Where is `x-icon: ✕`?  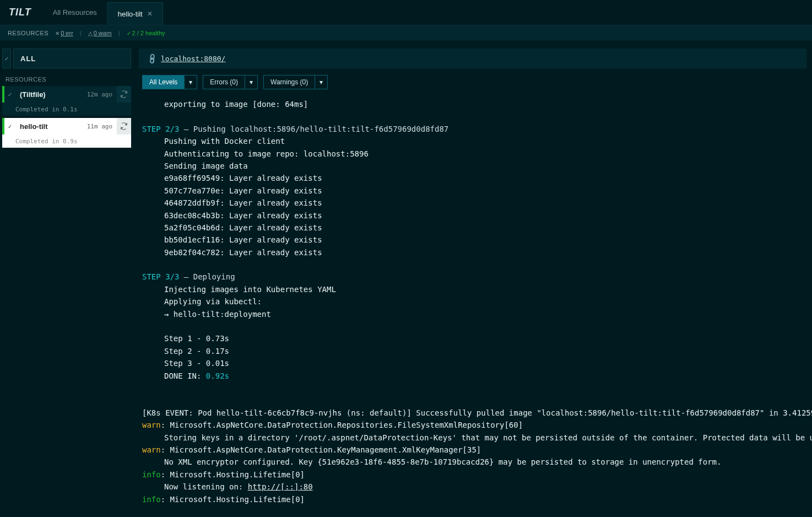 x-icon: ✕ is located at coordinates (57, 33).